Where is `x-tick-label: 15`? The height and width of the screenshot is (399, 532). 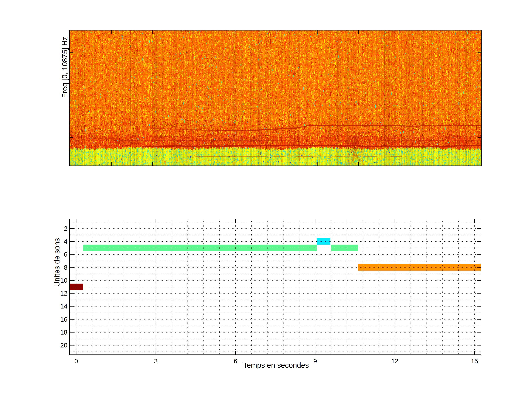 x-tick-label: 15 is located at coordinates (475, 361).